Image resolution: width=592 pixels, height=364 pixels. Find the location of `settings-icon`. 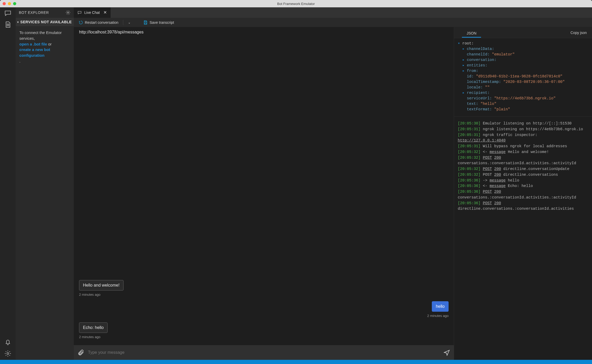

settings-icon is located at coordinates (8, 354).